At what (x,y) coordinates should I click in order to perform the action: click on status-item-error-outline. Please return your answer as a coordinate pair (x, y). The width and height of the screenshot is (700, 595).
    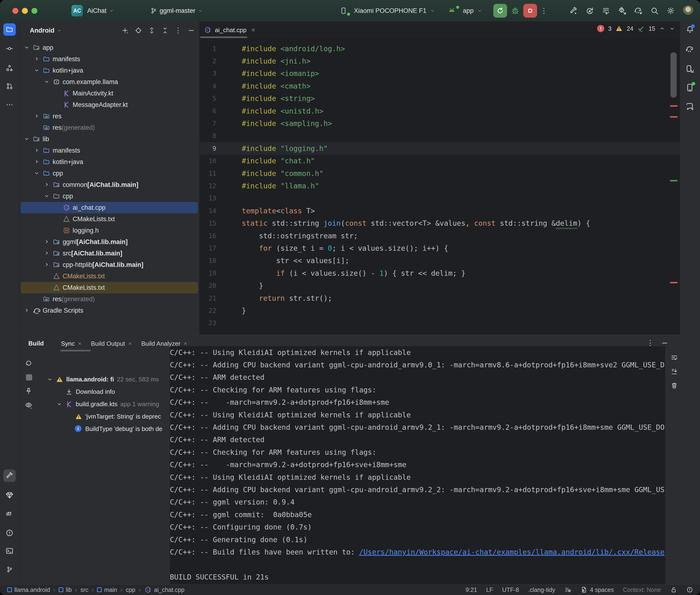
    Looking at the image, I should click on (690, 590).